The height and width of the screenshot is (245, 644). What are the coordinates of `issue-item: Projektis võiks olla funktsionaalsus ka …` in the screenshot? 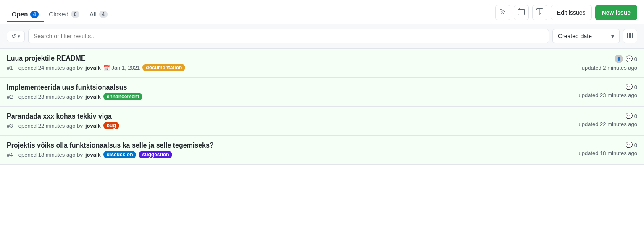 It's located at (322, 150).